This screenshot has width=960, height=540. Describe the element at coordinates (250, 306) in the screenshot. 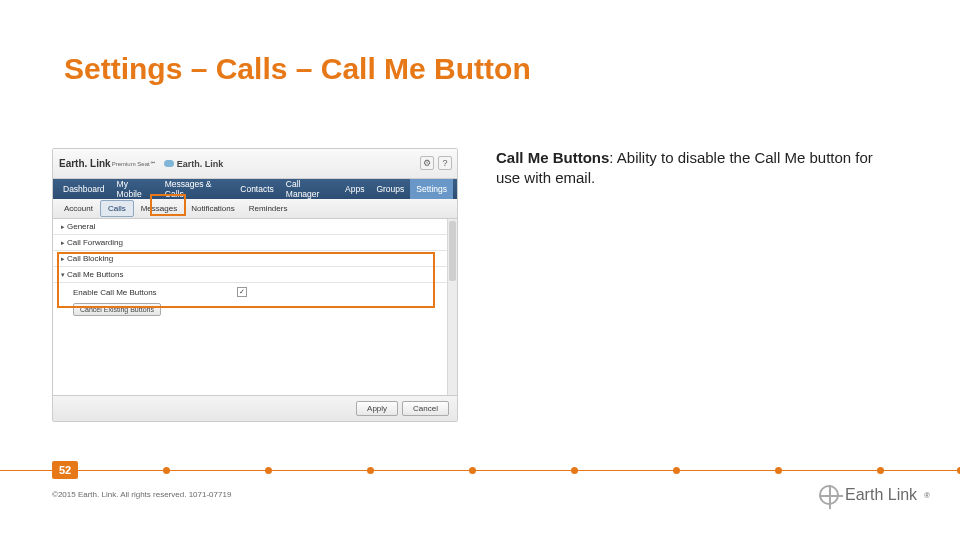

I see `section-call-me-body: Enable Call Me Buttons ✓ Cancel Existing…` at that location.